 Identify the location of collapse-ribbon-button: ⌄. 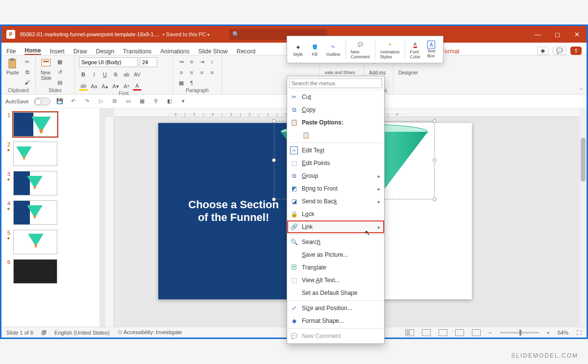
(581, 88).